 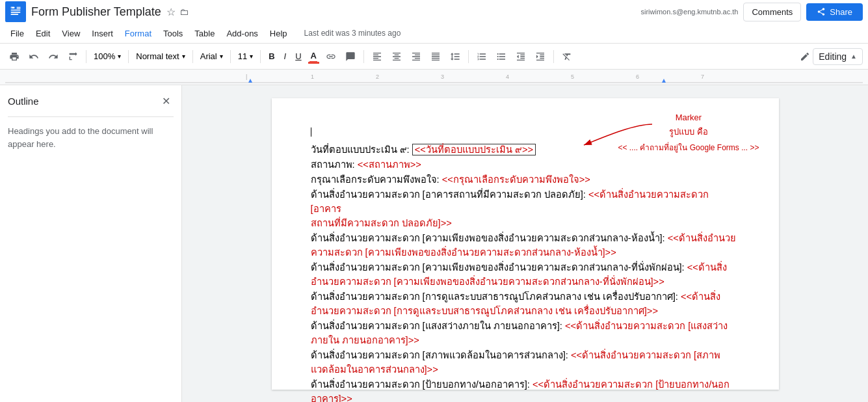 What do you see at coordinates (242, 34) in the screenshot?
I see `menu-addons: Add-ons` at bounding box center [242, 34].